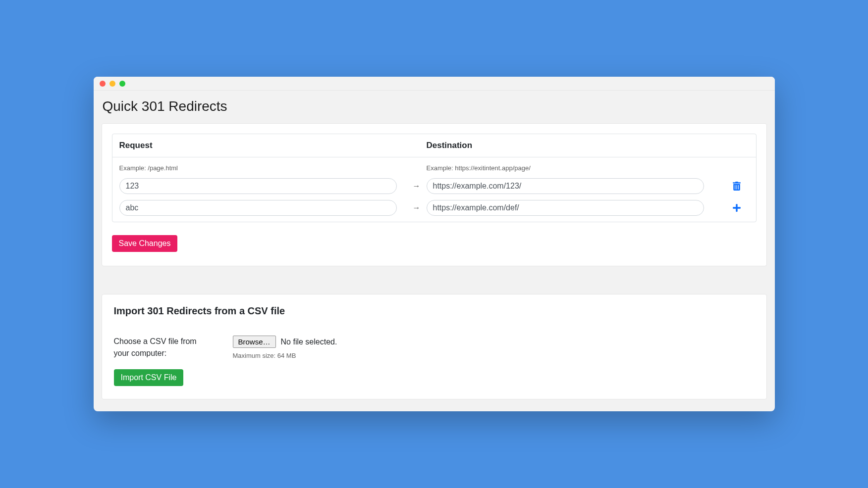 The image size is (868, 488). I want to click on minimize-icon, so click(112, 84).